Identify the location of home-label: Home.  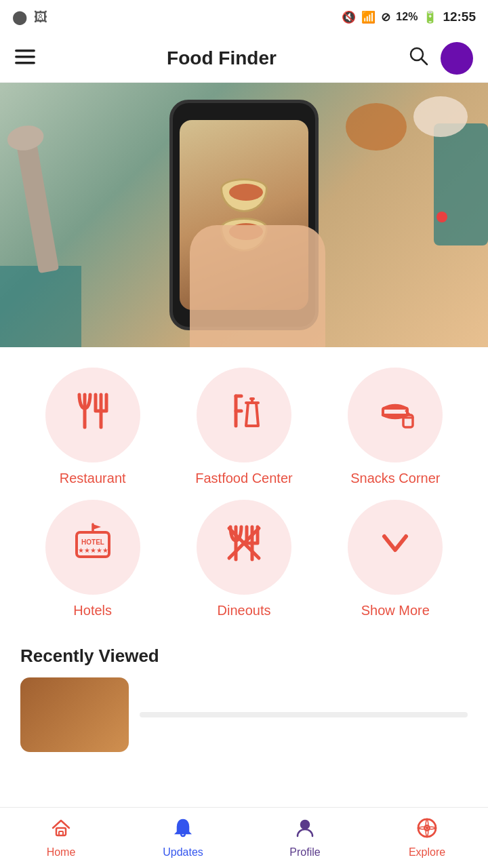
(61, 852).